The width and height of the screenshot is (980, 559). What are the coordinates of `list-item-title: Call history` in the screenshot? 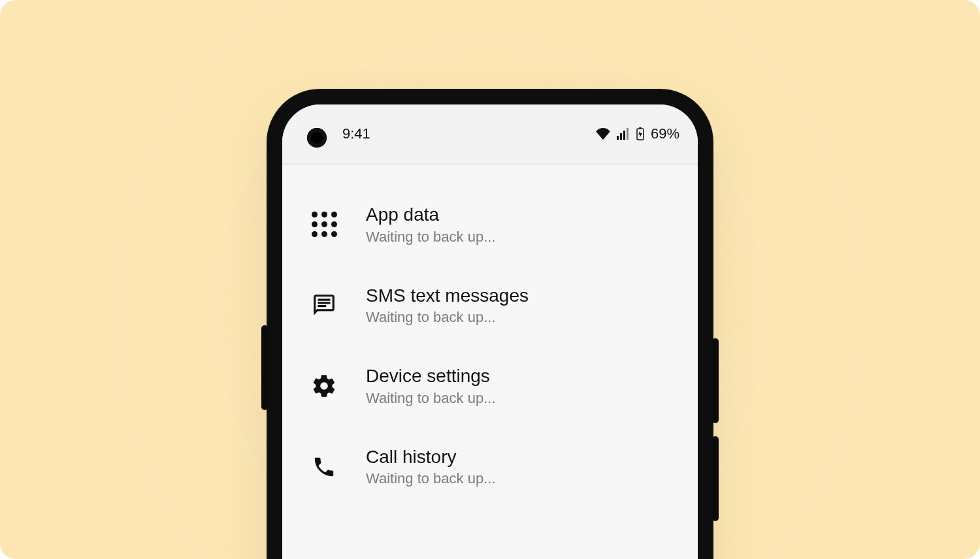 It's located at (521, 457).